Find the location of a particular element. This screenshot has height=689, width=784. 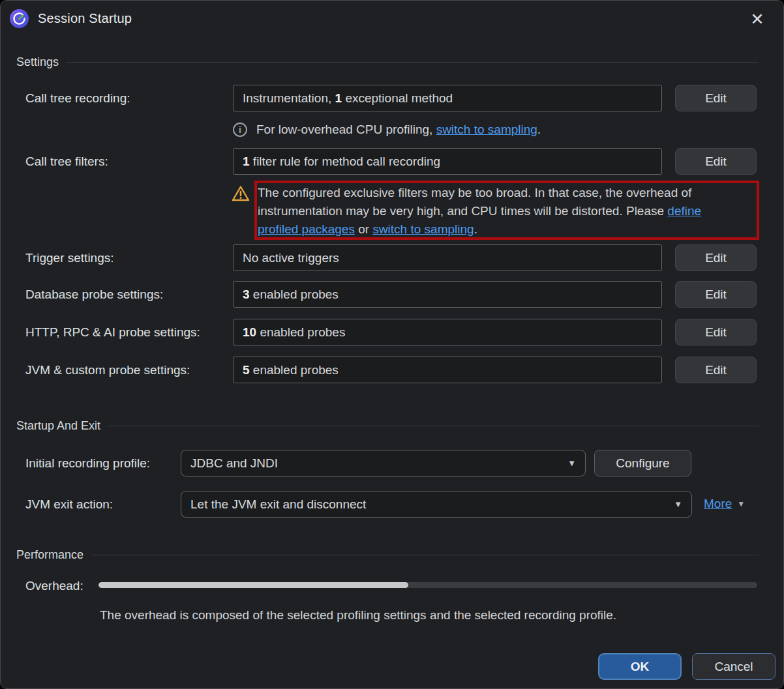

settings-section-title: Settings is located at coordinates (38, 63).